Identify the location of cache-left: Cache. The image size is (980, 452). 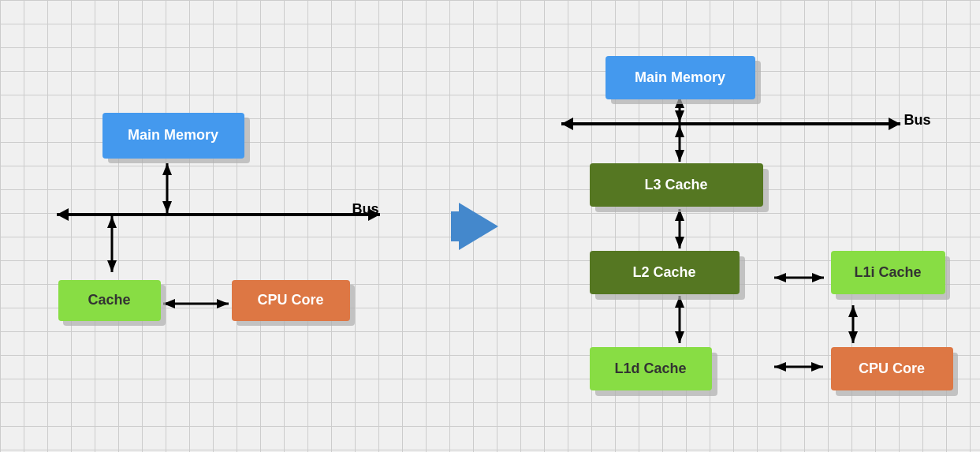
(110, 301).